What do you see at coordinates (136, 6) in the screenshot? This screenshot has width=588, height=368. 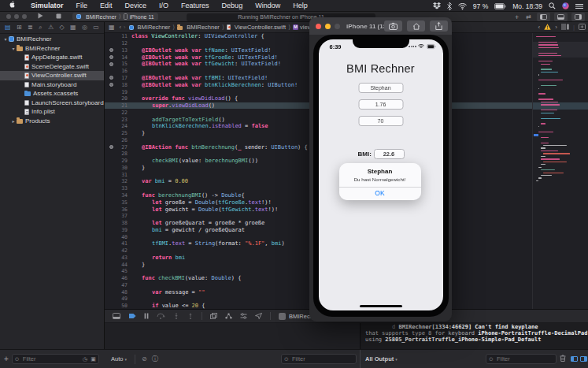 I see `menu-device: Device` at bounding box center [136, 6].